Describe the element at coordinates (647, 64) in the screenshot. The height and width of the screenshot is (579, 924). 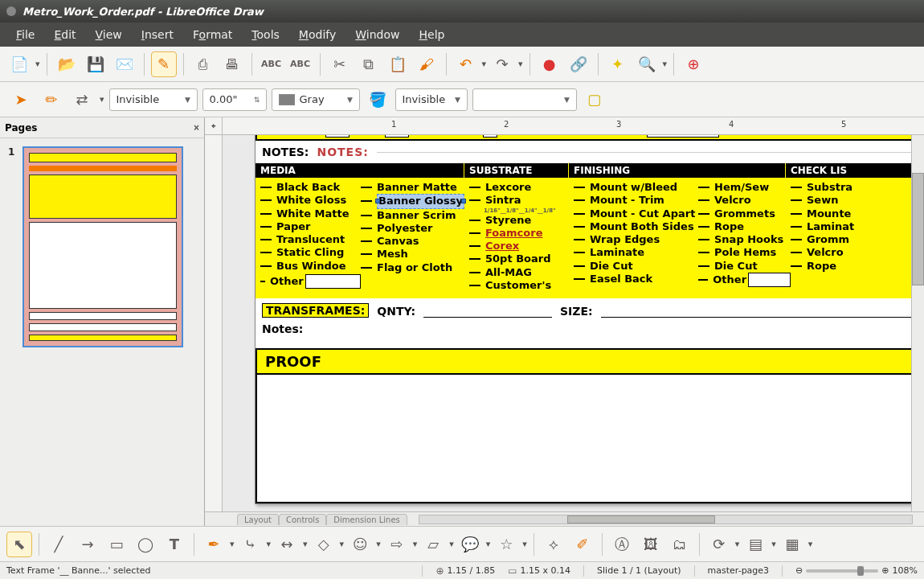
I see `zoom-button: 🔍` at that location.